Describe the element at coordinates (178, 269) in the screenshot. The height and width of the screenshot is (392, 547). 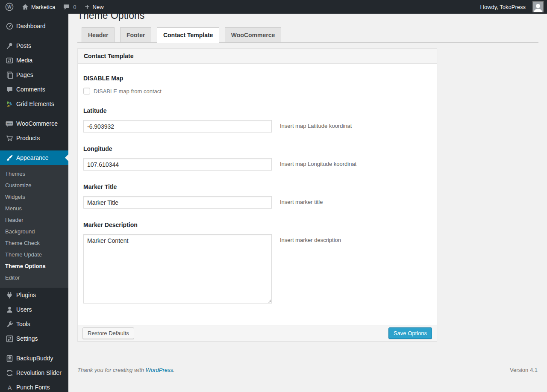
I see `marker-description-textarea` at that location.